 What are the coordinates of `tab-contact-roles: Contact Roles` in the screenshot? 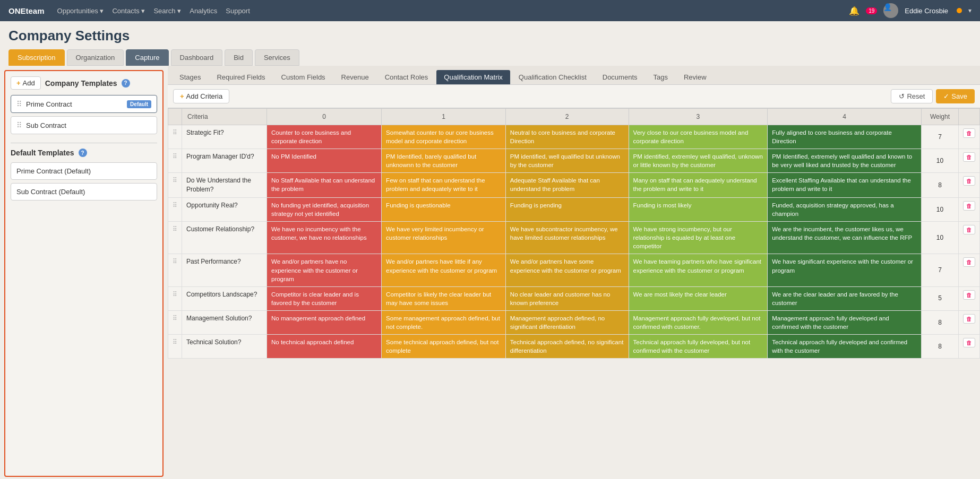 It's located at (407, 77).